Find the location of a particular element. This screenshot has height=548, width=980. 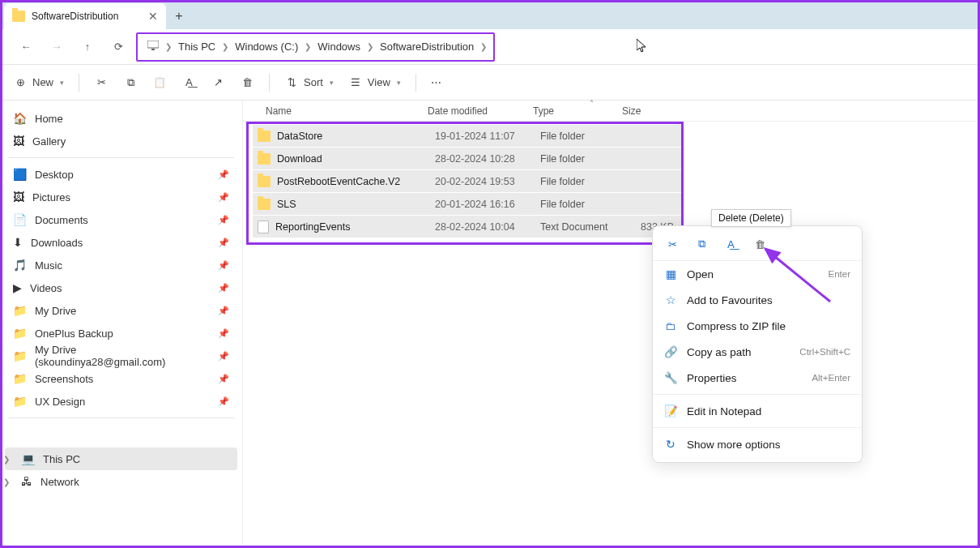

cursor-icon is located at coordinates (642, 48).